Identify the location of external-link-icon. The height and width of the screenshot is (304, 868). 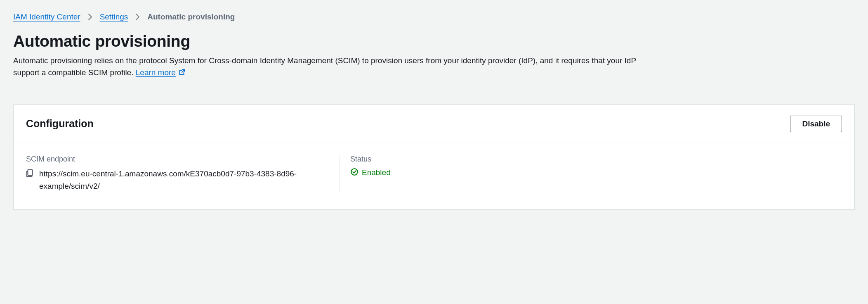
(182, 74).